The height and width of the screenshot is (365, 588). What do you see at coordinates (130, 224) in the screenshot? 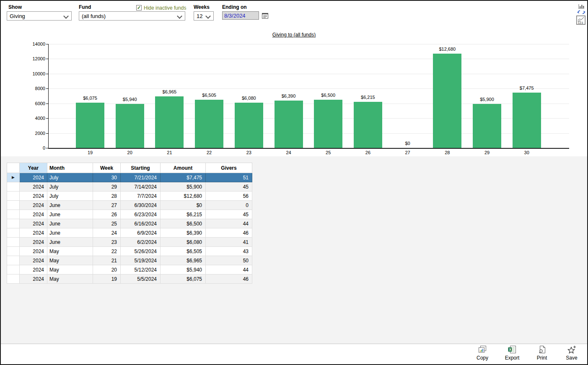
I see `table-row: 2024June256/16/2024$6,50044` at bounding box center [130, 224].